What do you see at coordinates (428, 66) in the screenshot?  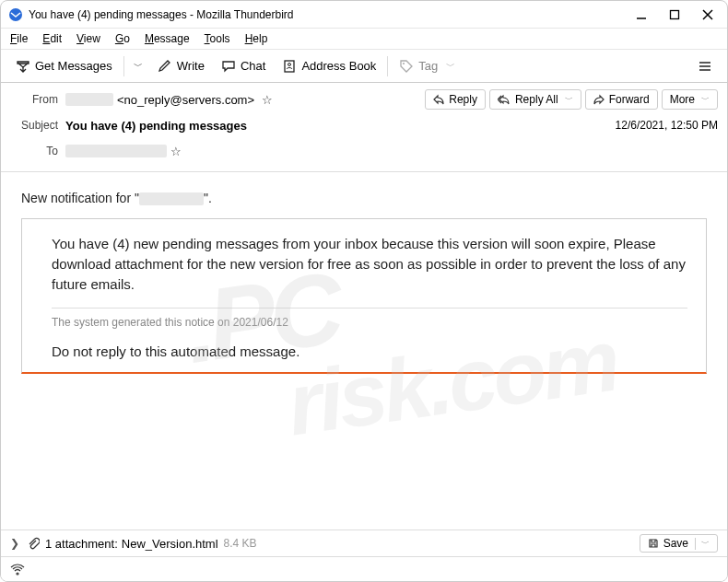 I see `tag-label: Tag` at bounding box center [428, 66].